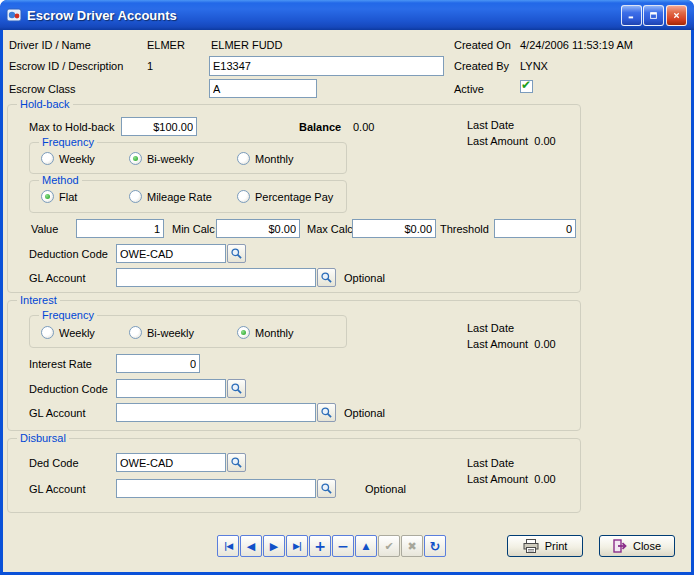  What do you see at coordinates (170, 196) in the screenshot?
I see `method-mileage-rate-radio: Mileage Rate` at bounding box center [170, 196].